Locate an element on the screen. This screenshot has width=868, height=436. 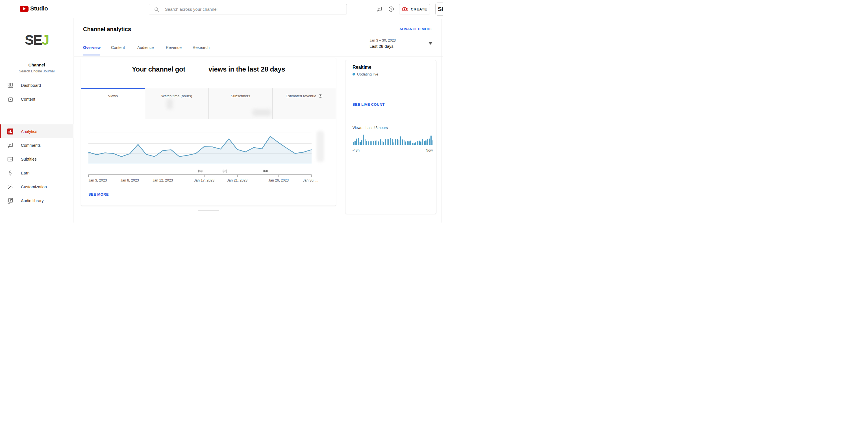
key-metrics-card: Your channel gotviews in the last 28 day… is located at coordinates (209, 132).